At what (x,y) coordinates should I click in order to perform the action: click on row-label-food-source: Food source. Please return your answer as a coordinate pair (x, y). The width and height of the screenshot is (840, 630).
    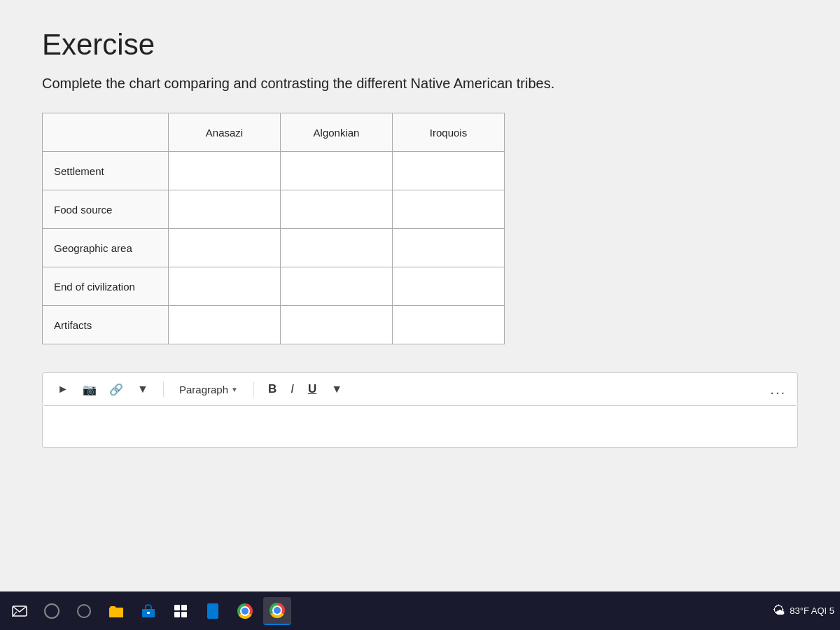
    Looking at the image, I should click on (106, 210).